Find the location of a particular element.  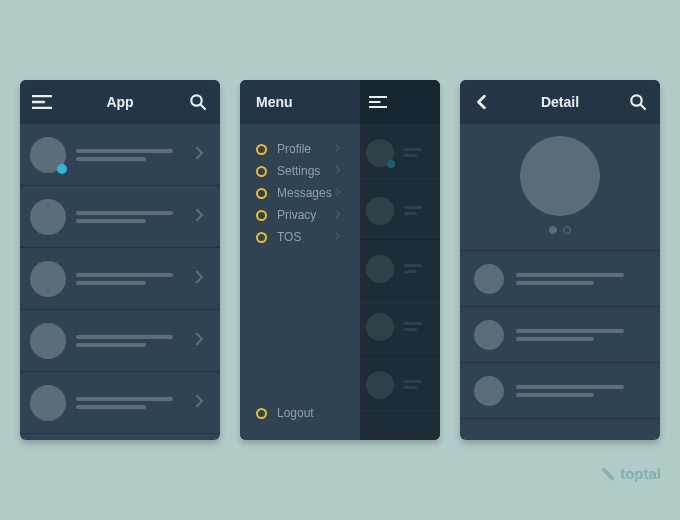

status-dot is located at coordinates (62, 169).